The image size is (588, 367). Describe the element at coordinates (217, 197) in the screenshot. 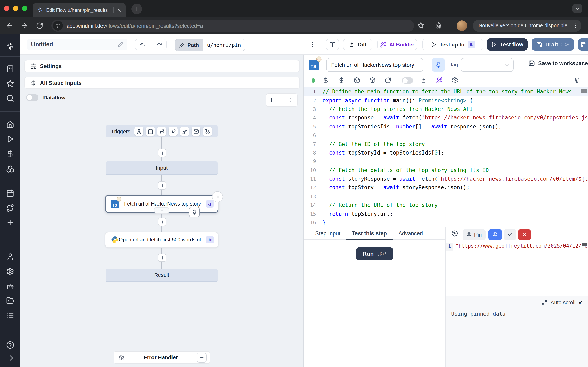

I see `delete-step-button` at that location.